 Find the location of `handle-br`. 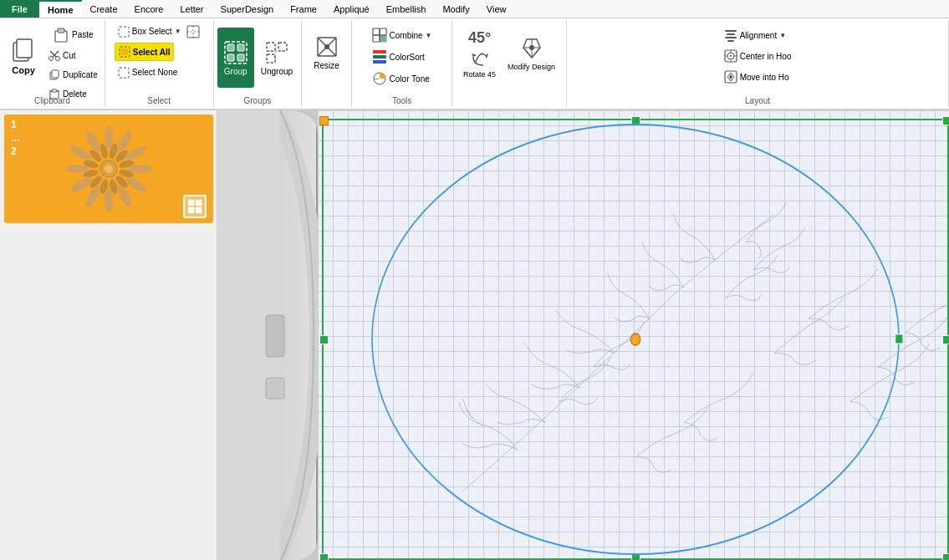

handle-br is located at coordinates (946, 557).